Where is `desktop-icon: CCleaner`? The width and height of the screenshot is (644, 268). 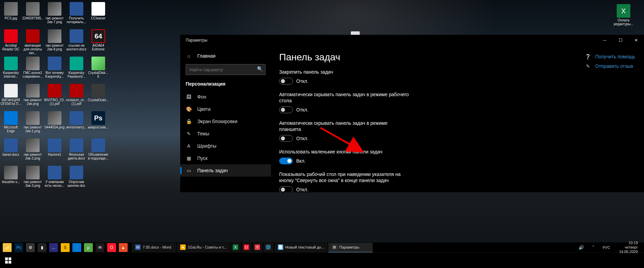 desktop-icon: CCleaner is located at coordinates (98, 15).